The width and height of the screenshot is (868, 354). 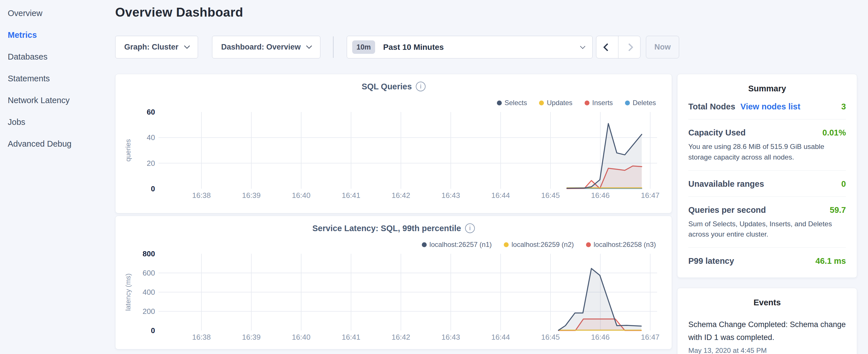 I want to click on summary-value: 3, so click(x=844, y=107).